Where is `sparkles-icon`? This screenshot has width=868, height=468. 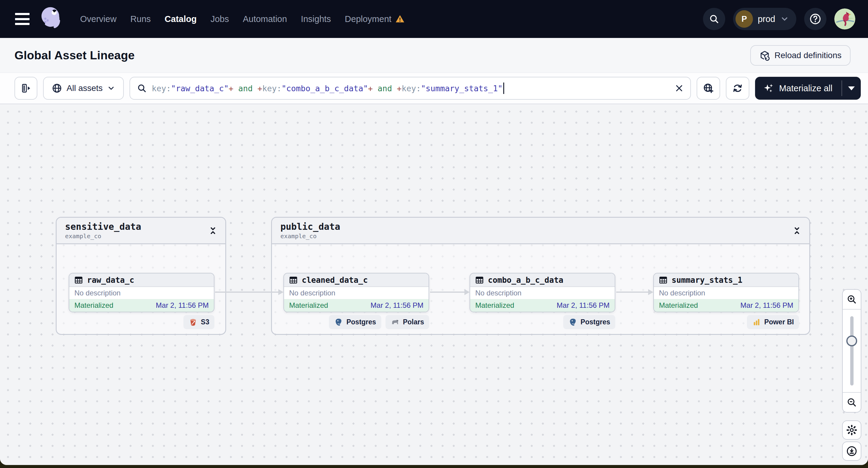
sparkles-icon is located at coordinates (769, 88).